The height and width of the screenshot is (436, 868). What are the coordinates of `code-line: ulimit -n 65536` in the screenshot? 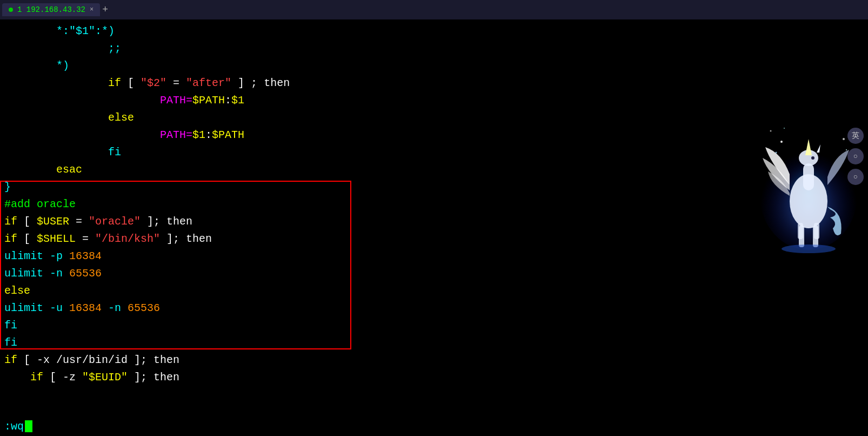 It's located at (434, 274).